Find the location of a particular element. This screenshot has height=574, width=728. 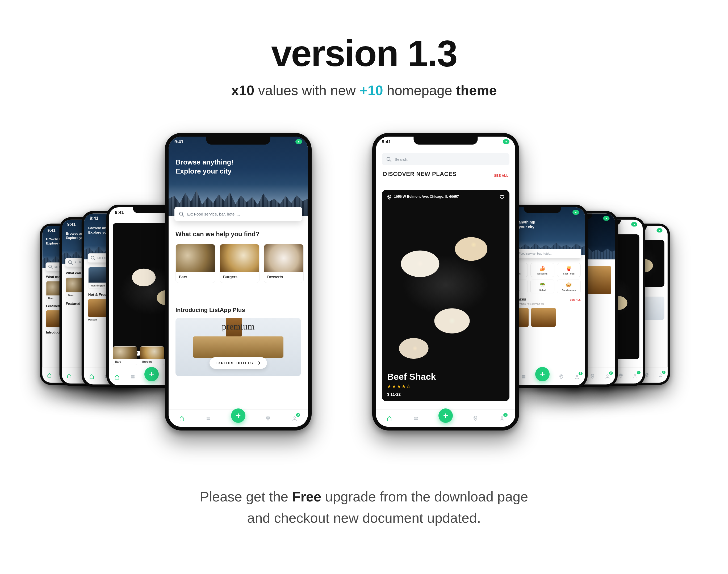

chip-fastfood: 🍟Fast Food is located at coordinates (569, 270).